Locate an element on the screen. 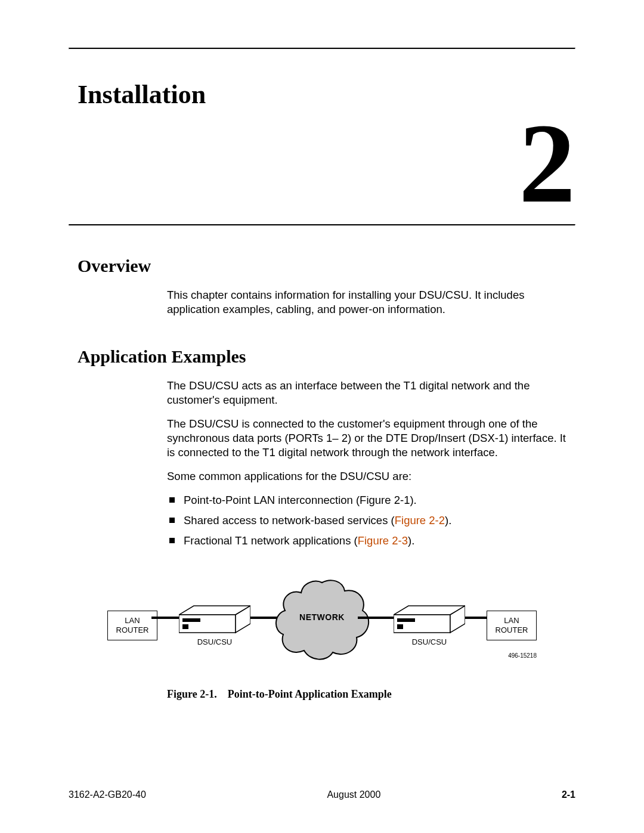 The width and height of the screenshot is (644, 833). lan-router-left: LAN ROUTER is located at coordinates (132, 625).